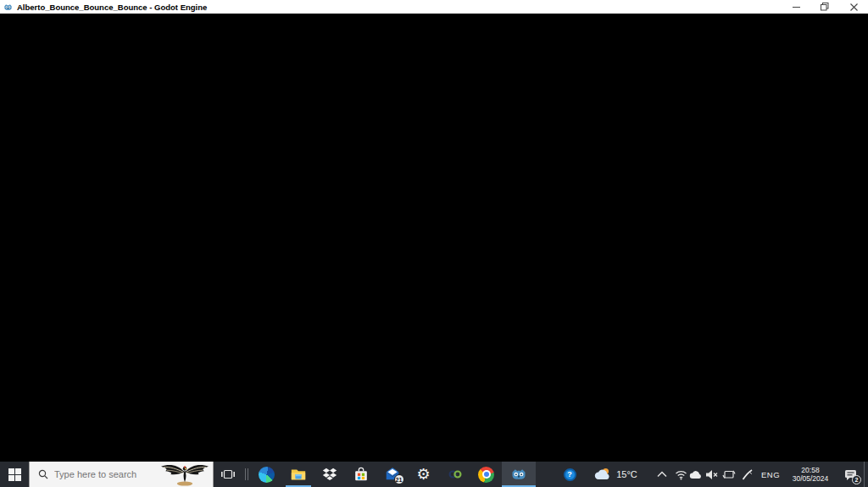 The width and height of the screenshot is (868, 487). I want to click on volume-muted-icon, so click(712, 474).